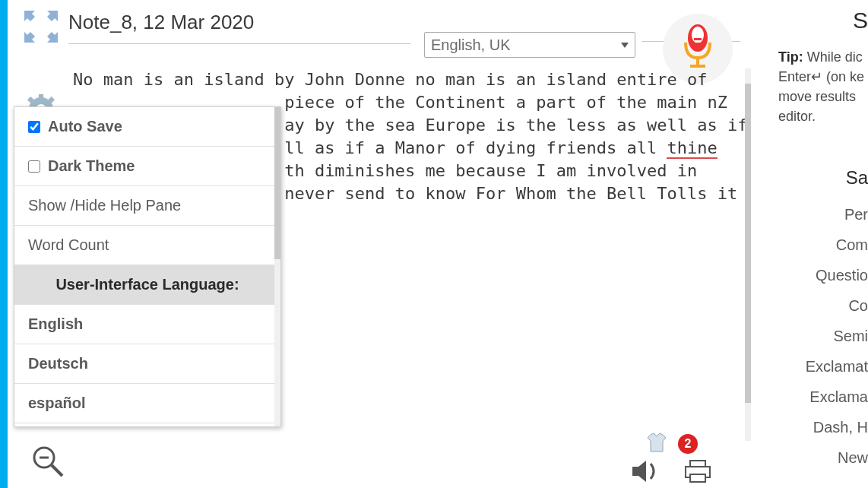 The image size is (868, 488). I want to click on auto-save-checkbox, so click(34, 127).